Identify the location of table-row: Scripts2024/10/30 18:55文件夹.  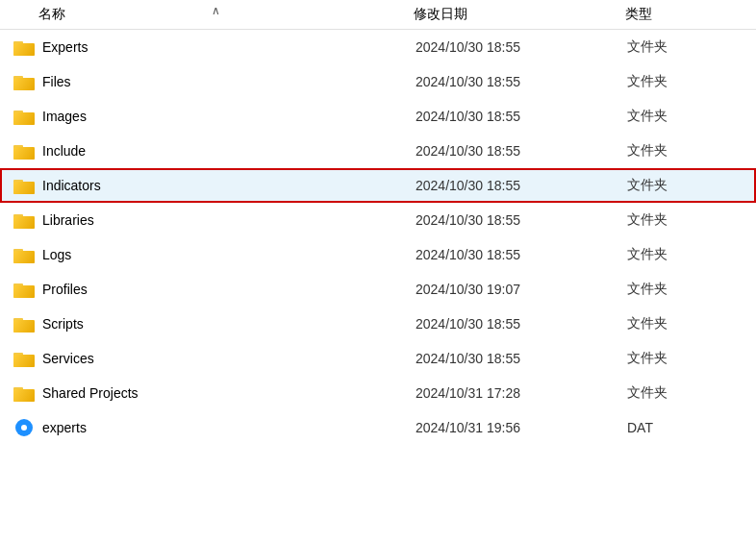
(378, 324).